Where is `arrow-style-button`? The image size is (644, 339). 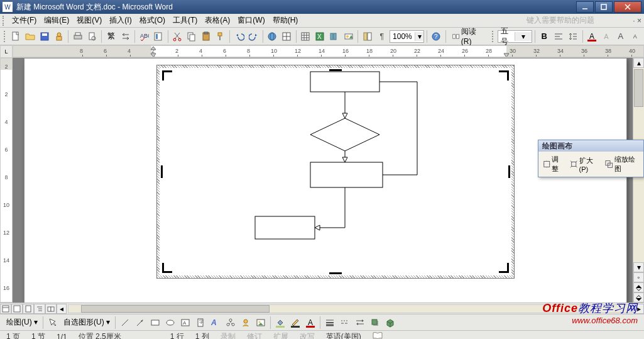 arrow-style-button is located at coordinates (360, 323).